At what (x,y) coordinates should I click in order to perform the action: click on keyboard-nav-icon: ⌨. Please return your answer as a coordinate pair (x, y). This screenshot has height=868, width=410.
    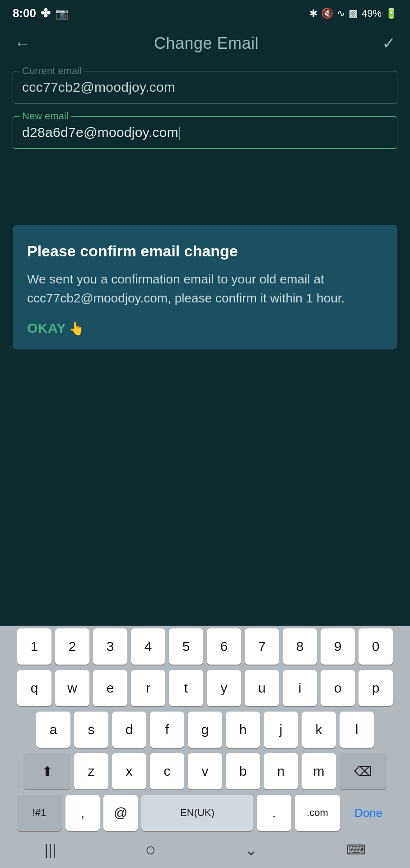
    Looking at the image, I should click on (356, 850).